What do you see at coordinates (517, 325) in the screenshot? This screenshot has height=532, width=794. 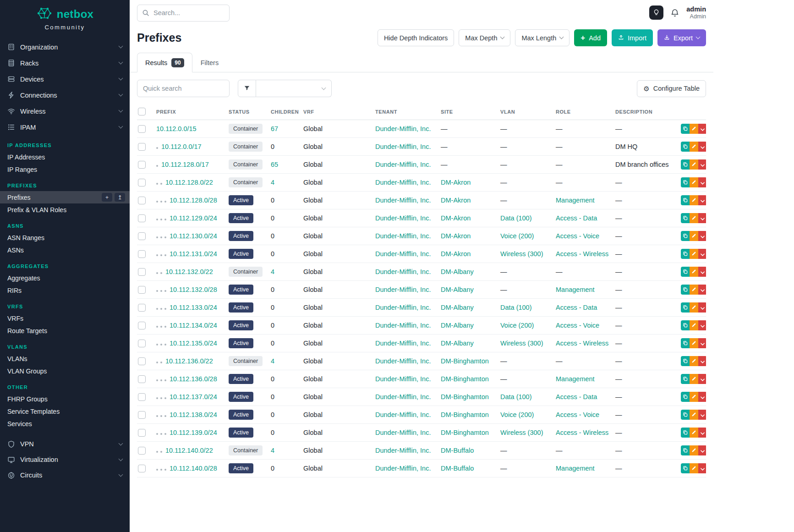 I see `vlan-link: Voice (200)` at bounding box center [517, 325].